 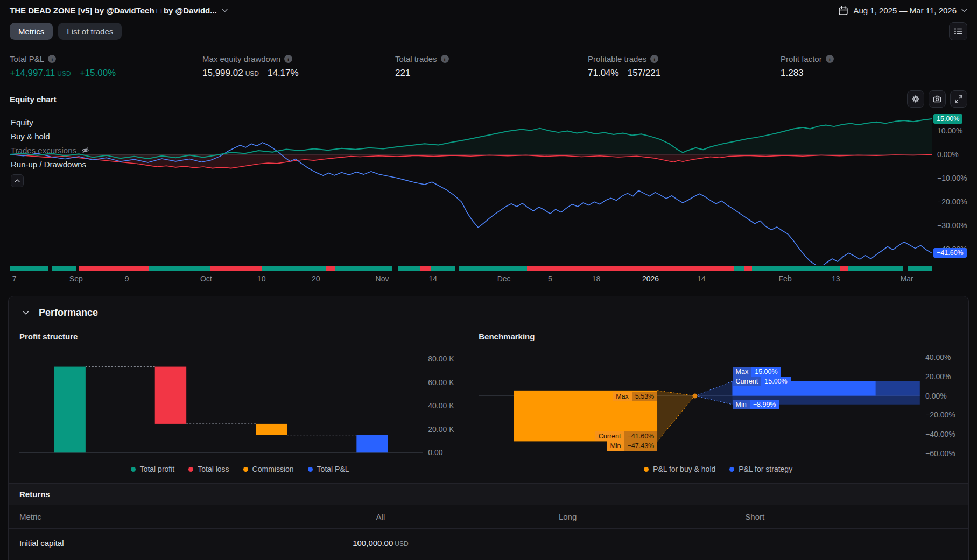 What do you see at coordinates (938, 377) in the screenshot?
I see `y-axis-tick: 20.00%` at bounding box center [938, 377].